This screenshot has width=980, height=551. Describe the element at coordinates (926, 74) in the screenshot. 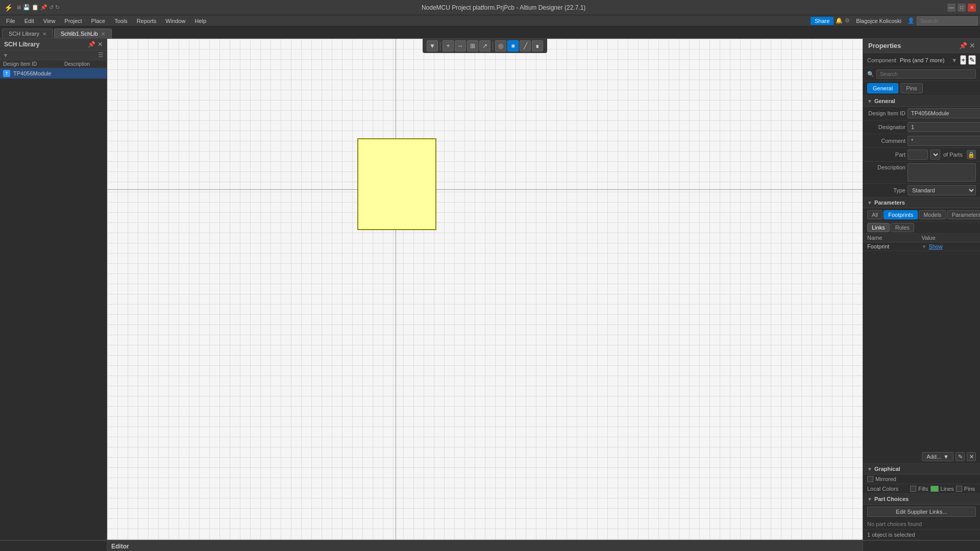

I see `properties-search-input` at that location.